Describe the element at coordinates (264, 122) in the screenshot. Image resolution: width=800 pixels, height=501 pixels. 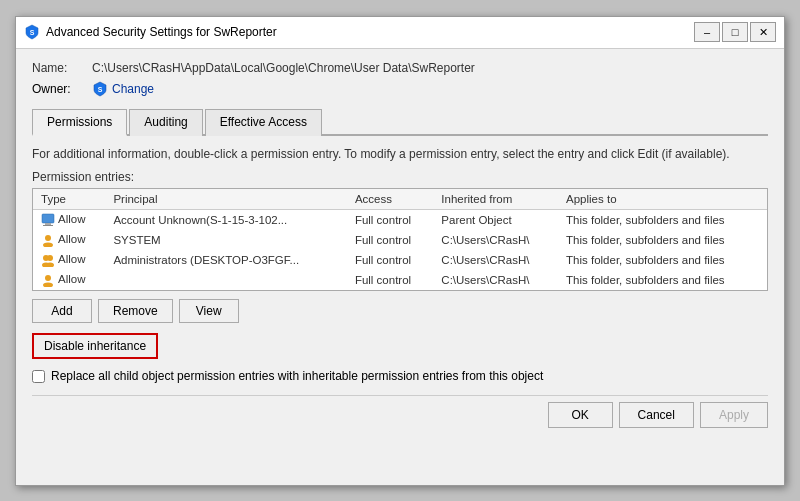
I see `tab-effective-access: Effective Access` at that location.